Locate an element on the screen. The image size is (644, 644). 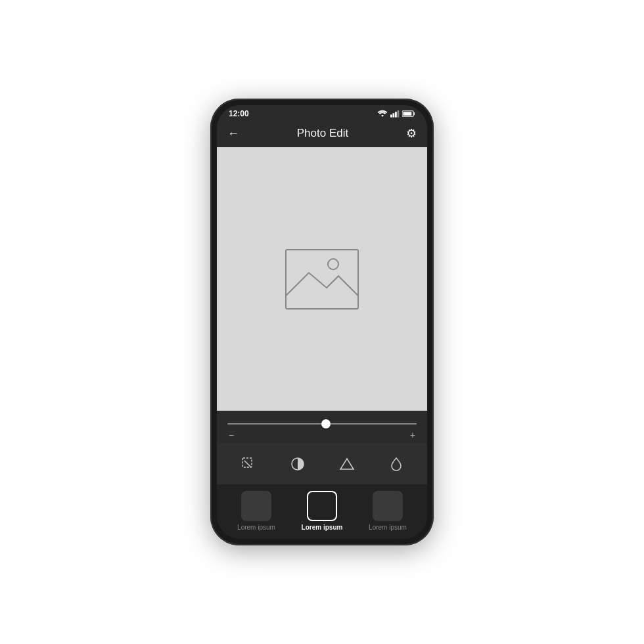
crop-tool-button is located at coordinates (248, 464).